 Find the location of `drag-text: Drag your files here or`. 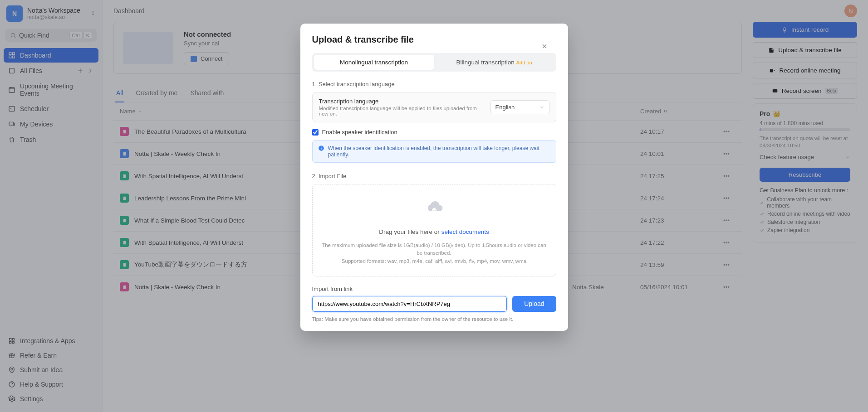

drag-text: Drag your files here or is located at coordinates (410, 232).